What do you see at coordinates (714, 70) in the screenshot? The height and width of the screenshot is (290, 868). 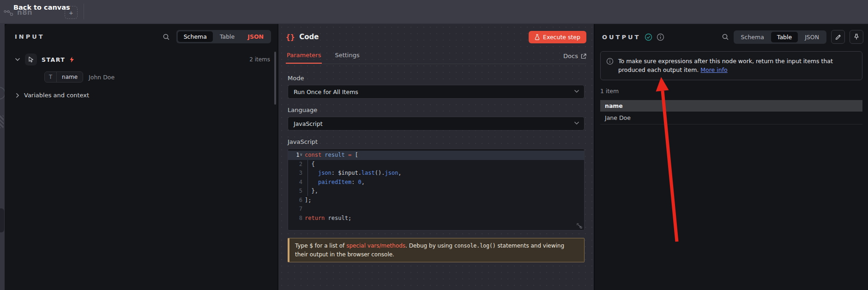 I see `inline-link: More info` at bounding box center [714, 70].